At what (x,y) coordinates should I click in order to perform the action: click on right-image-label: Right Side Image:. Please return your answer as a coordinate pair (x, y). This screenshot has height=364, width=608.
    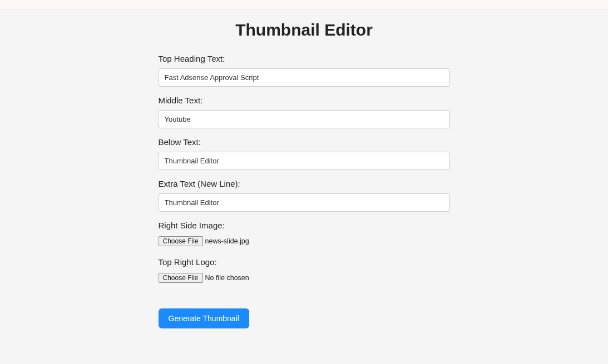
    Looking at the image, I should click on (304, 226).